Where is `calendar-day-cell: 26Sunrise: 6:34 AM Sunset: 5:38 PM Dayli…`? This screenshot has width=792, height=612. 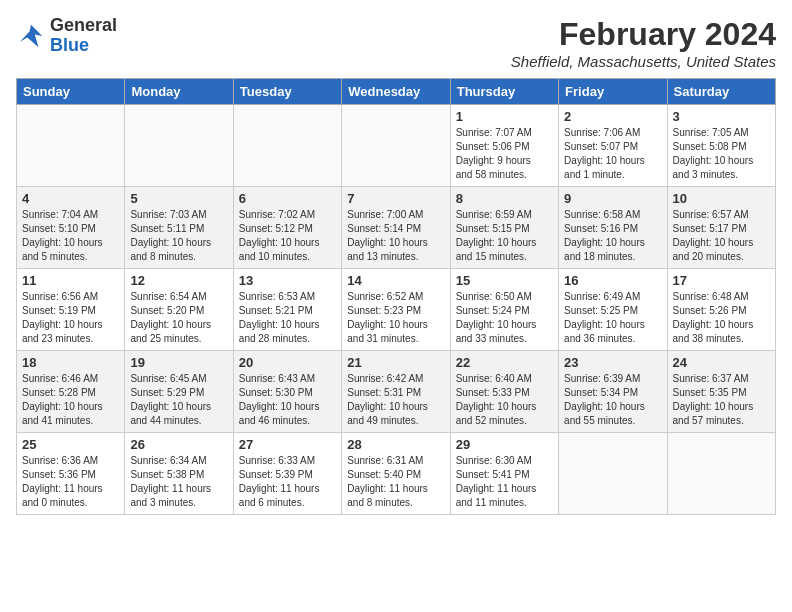
calendar-day-cell: 26Sunrise: 6:34 AM Sunset: 5:38 PM Dayli… is located at coordinates (179, 474).